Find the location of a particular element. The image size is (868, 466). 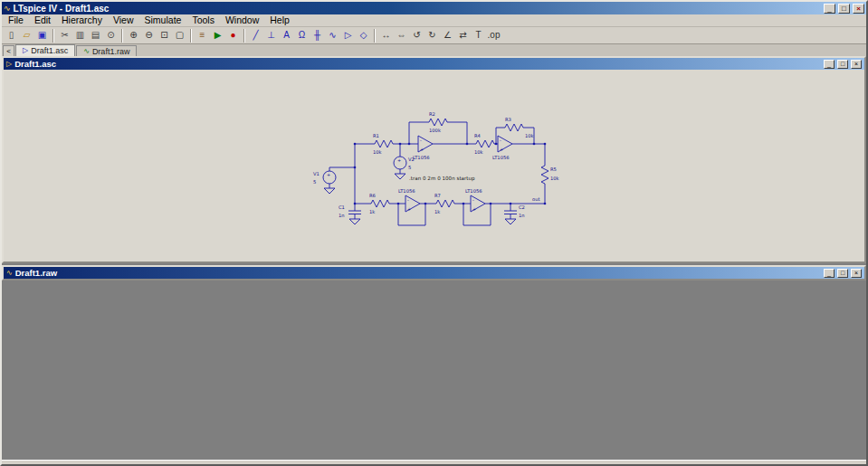

halt-icon: ● is located at coordinates (234, 35).